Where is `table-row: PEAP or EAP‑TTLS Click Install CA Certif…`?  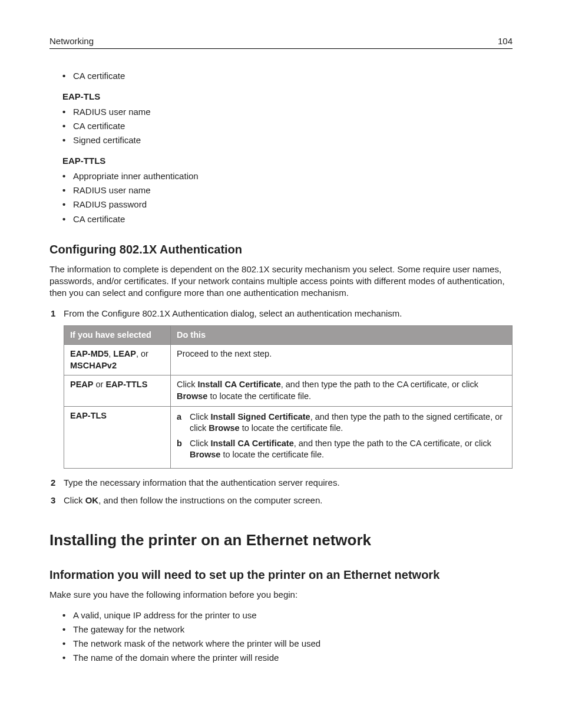 table-row: PEAP or EAP‑TTLS Click Install CA Certif… is located at coordinates (289, 391).